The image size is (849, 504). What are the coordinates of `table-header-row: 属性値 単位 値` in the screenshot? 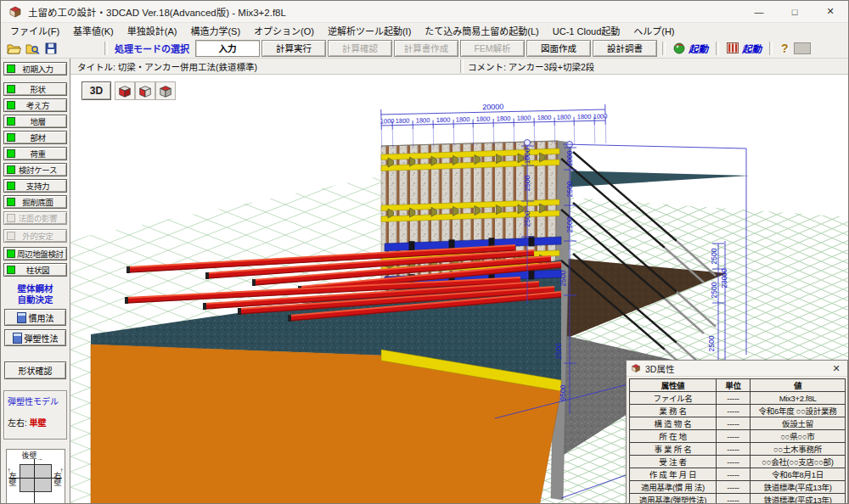 It's located at (738, 385).